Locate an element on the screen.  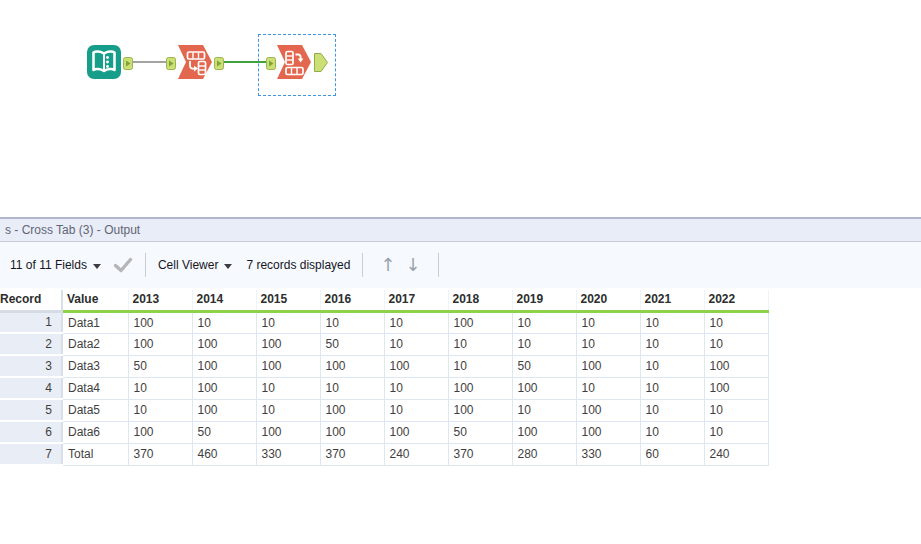
value-cell: Total is located at coordinates (95, 454).